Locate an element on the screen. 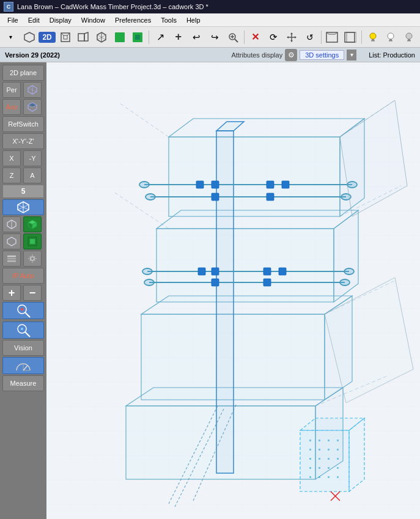  toolbar-arrow-btn: ↗ is located at coordinates (160, 37).